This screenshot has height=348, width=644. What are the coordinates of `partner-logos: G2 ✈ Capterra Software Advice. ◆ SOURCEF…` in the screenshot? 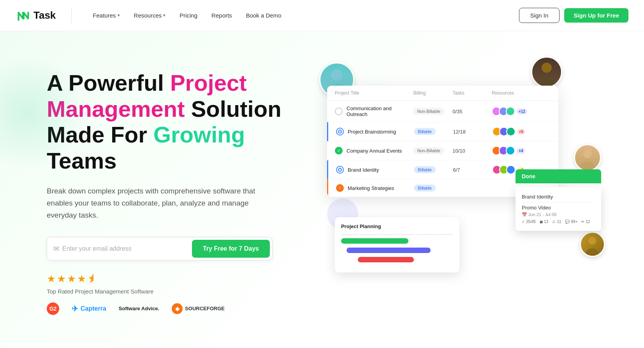 It's located at (167, 309).